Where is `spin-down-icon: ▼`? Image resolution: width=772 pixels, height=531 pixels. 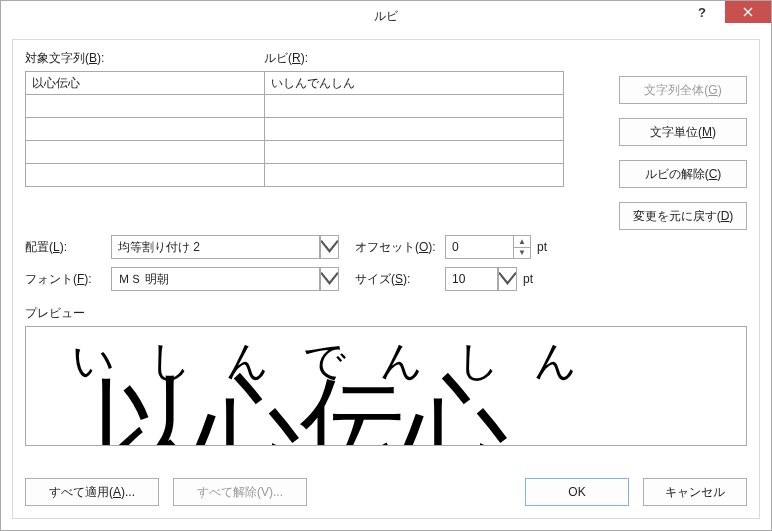
spin-down-icon: ▼ is located at coordinates (522, 254).